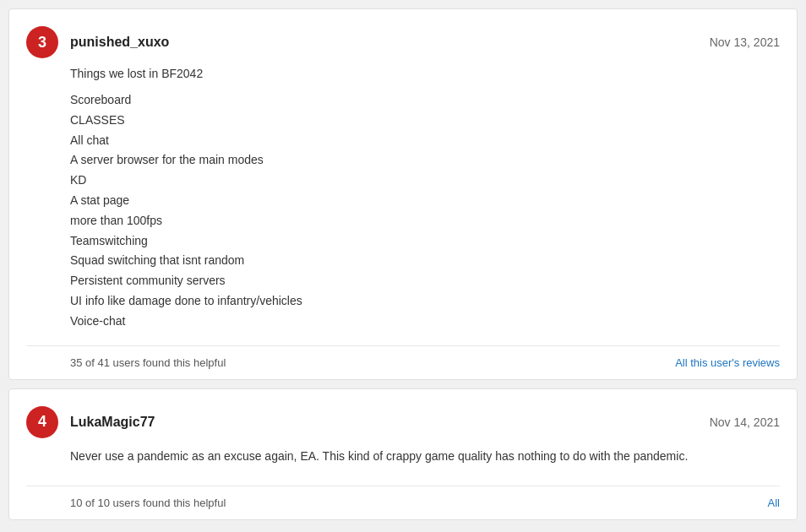 The height and width of the screenshot is (532, 806). Describe the element at coordinates (425, 322) in the screenshot. I see `list-item: Voice-chat` at that location.